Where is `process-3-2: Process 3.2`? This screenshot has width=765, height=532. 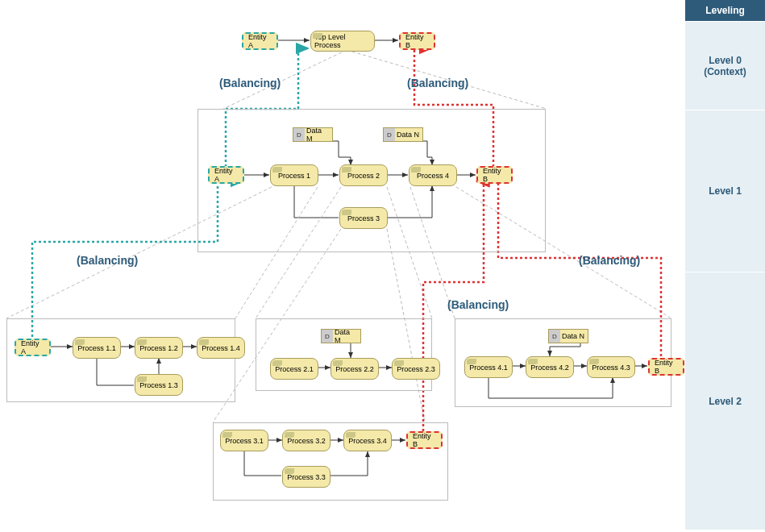
process-3-2: Process 3.2 is located at coordinates (306, 440).